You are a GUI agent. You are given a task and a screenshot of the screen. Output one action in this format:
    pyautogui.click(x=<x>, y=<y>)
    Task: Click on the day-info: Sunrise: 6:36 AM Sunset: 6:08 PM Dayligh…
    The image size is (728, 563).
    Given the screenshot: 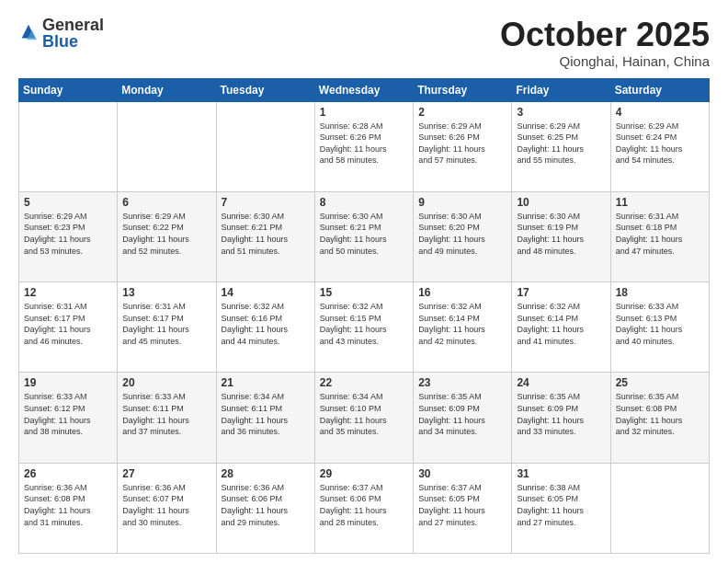 What is the action you would take?
    pyautogui.click(x=68, y=505)
    